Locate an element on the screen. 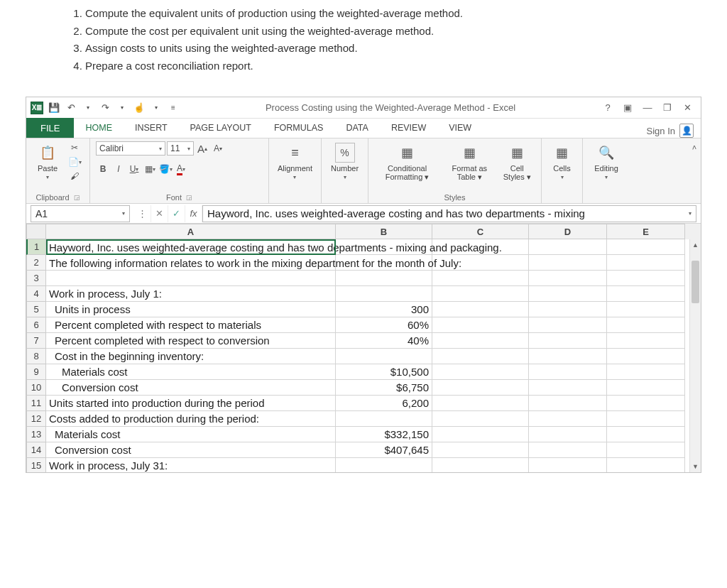 This screenshot has width=727, height=588. cell: 6,200 is located at coordinates (384, 403).